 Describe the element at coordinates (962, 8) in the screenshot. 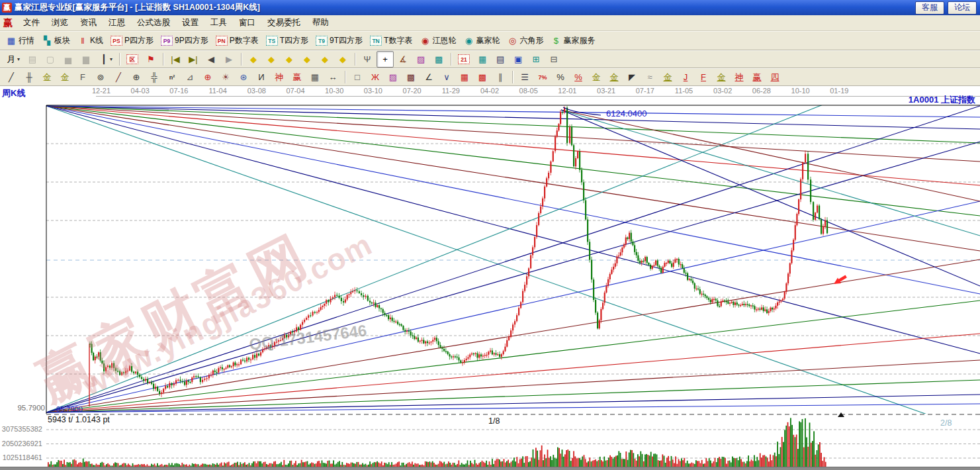

I see `forum-button: 论坛` at that location.